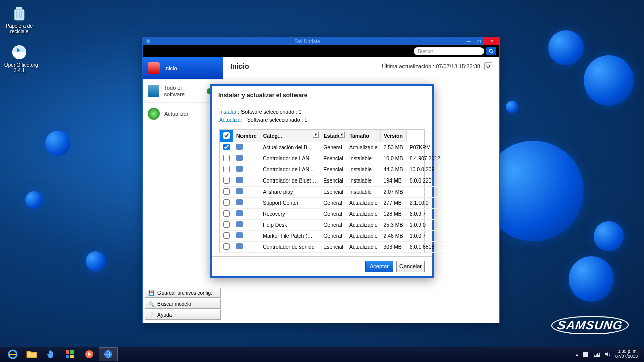 This screenshot has height=362, width=644. What do you see at coordinates (577, 355) in the screenshot?
I see `tray-chevron-icon: ▴` at bounding box center [577, 355].